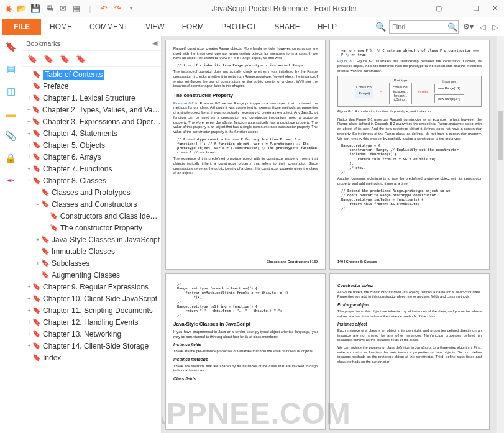 This screenshot has width=504, height=433. I want to click on find-next-icon: ▷, so click(495, 27).